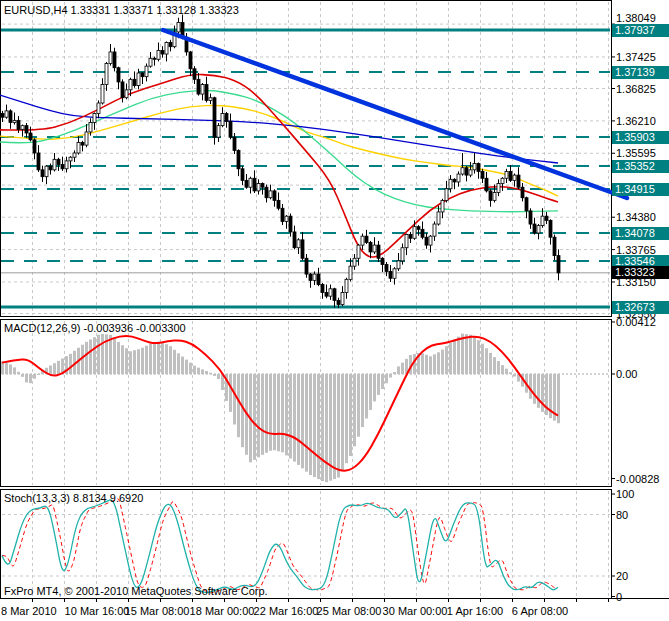 The image size is (669, 621). I want to click on price-level-label: 1.34915, so click(640, 190).